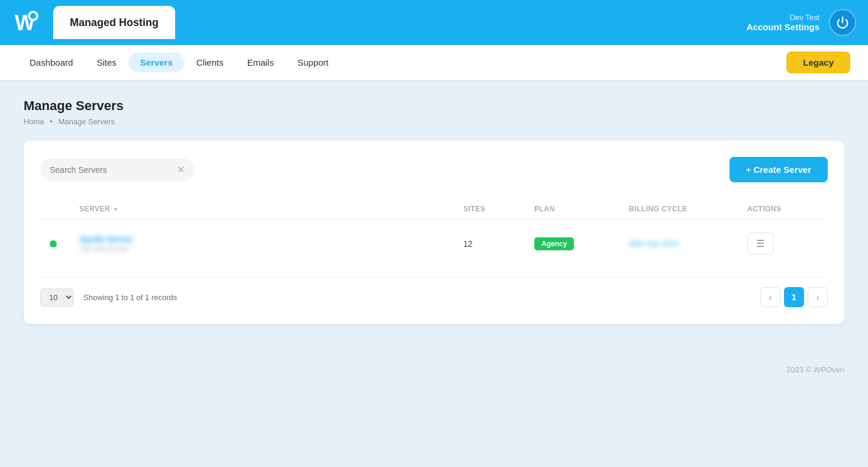  What do you see at coordinates (260, 63) in the screenshot?
I see `nav-emails: Emails` at bounding box center [260, 63].